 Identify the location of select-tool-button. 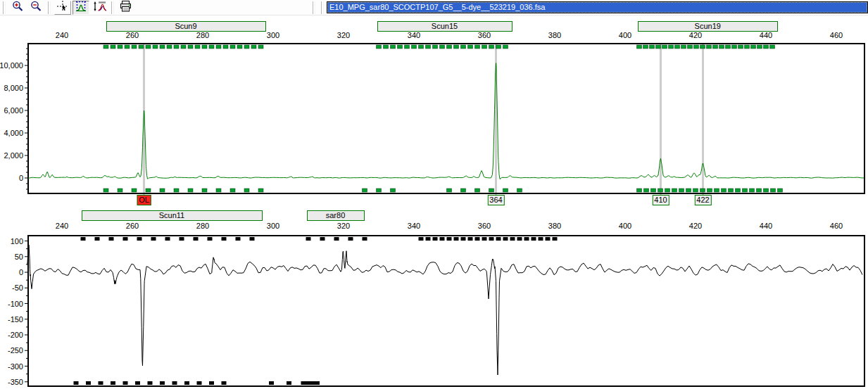
(63, 8).